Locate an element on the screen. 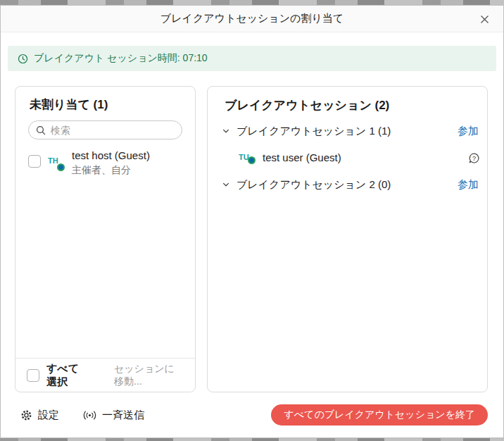 This screenshot has height=441, width=504. session-timer-text: ブレイクアウト セッション時間: 07:10 is located at coordinates (121, 58).